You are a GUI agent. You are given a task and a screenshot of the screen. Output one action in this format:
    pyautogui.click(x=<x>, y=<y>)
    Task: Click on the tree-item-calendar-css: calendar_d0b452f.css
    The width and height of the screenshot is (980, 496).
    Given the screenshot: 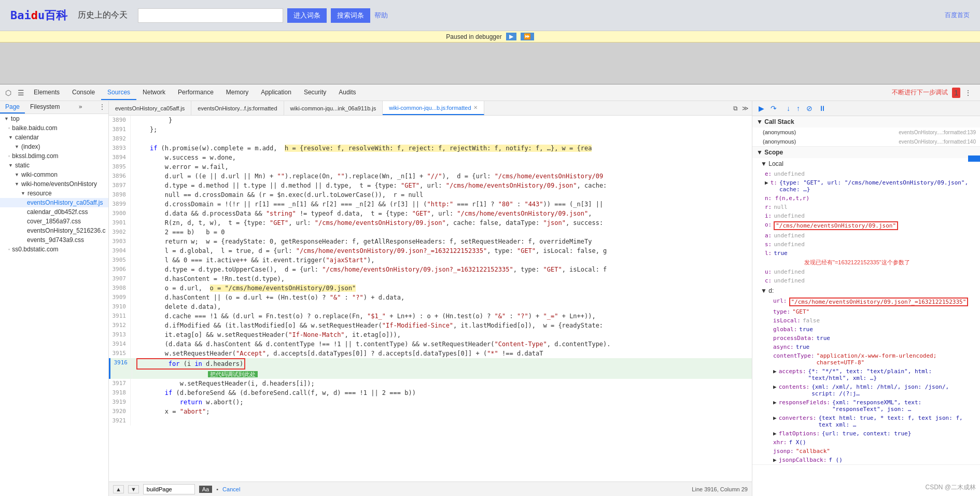 What is the action you would take?
    pyautogui.click(x=54, y=212)
    